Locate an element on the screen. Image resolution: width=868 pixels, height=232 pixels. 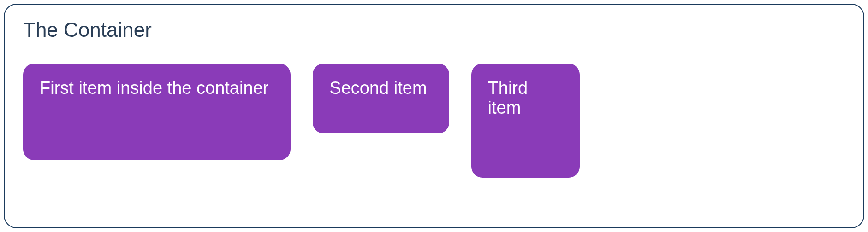
container-item-2: Second item is located at coordinates (381, 99).